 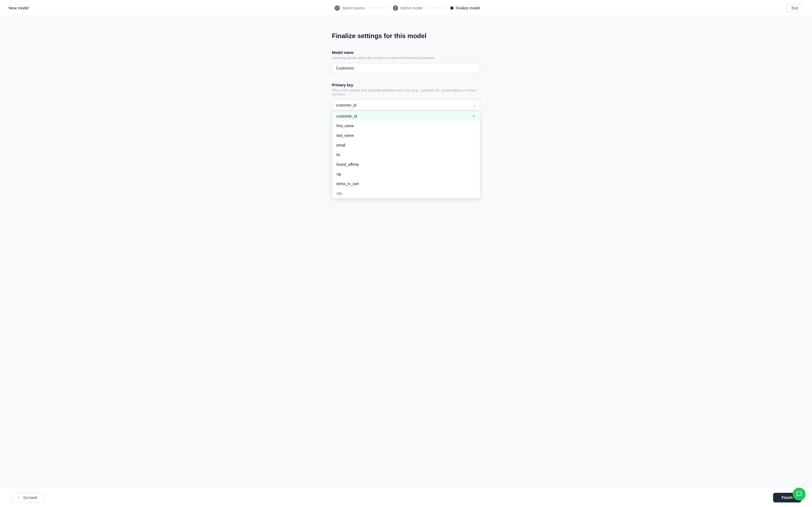 I want to click on page-title: Finalize settings for this model, so click(x=406, y=36).